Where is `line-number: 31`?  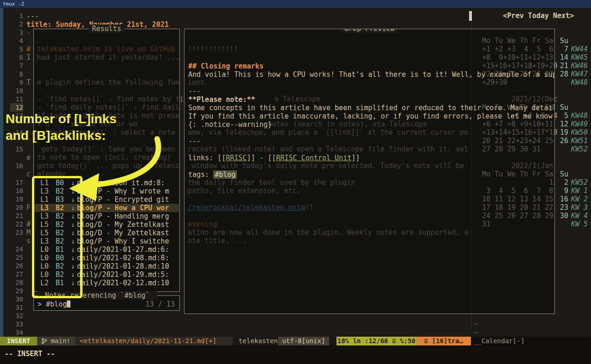 line-number: 31 is located at coordinates (17, 308).